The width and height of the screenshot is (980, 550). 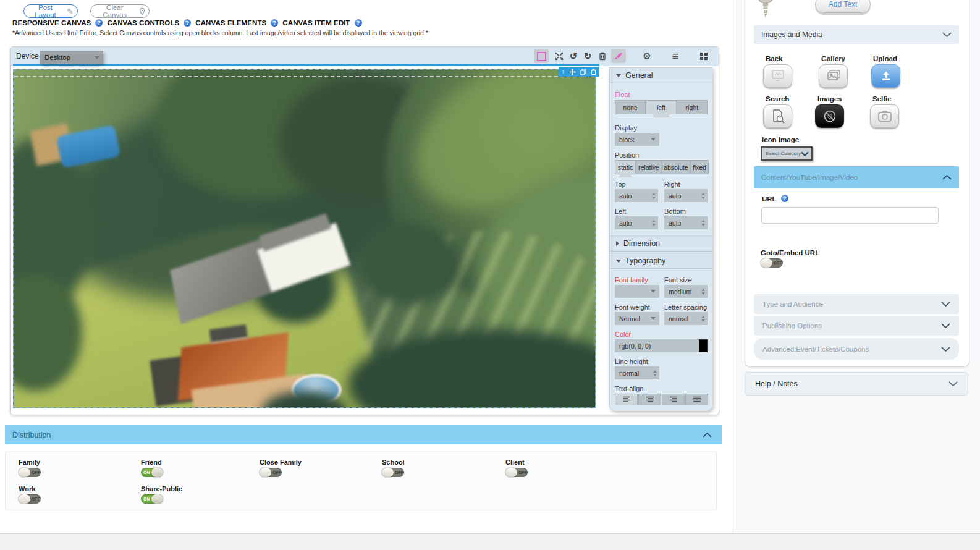 I want to click on move-up-icon: ↑, so click(x=564, y=72).